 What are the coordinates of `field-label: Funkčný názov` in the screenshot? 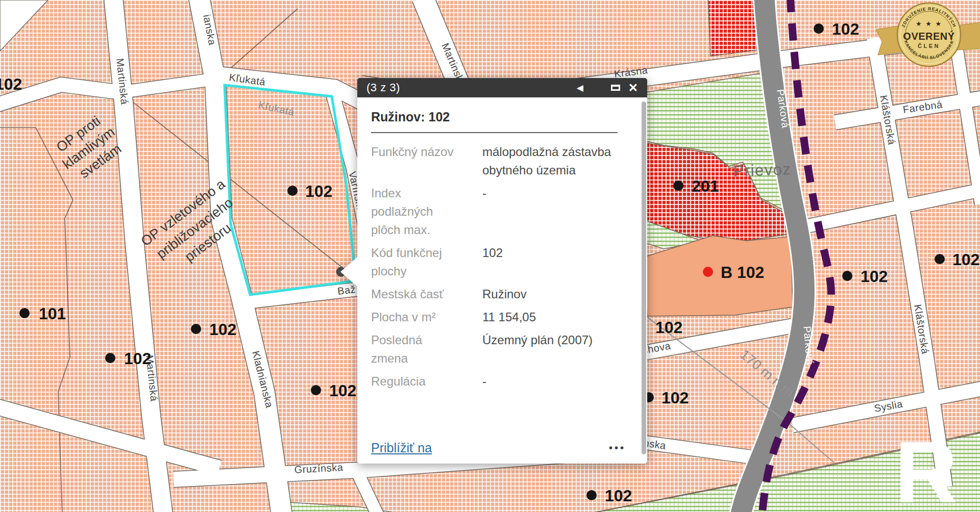 It's located at (412, 161).